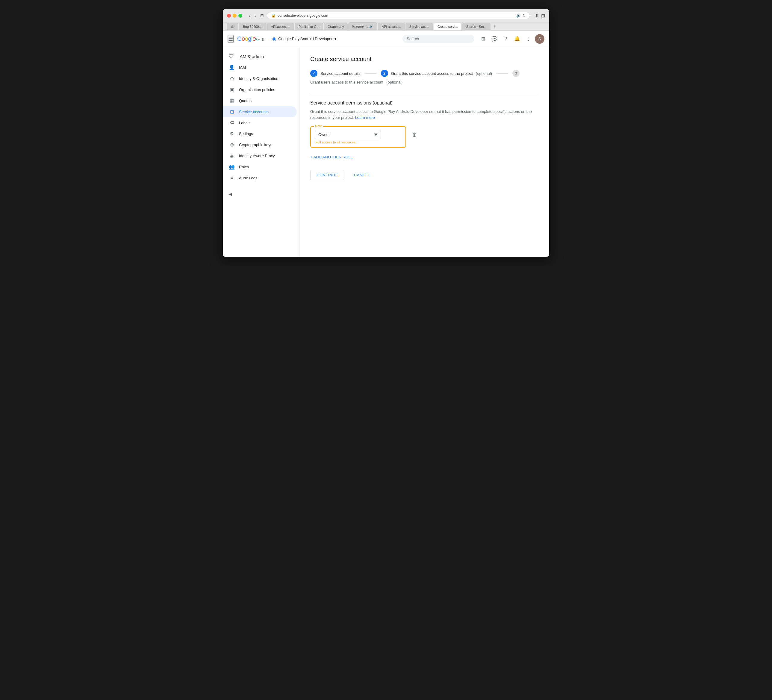  Describe the element at coordinates (303, 15) in the screenshot. I see `url-text: console.developers.google.com` at that location.